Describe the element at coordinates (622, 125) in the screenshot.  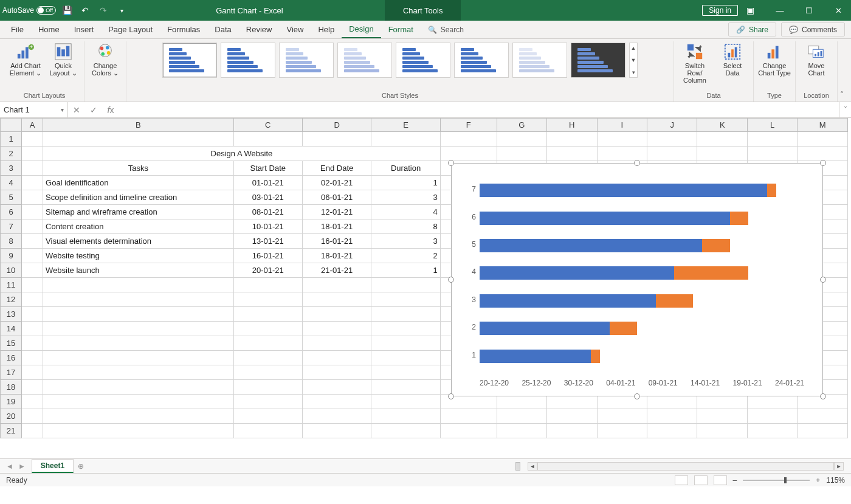
I see `column-header: I` at that location.